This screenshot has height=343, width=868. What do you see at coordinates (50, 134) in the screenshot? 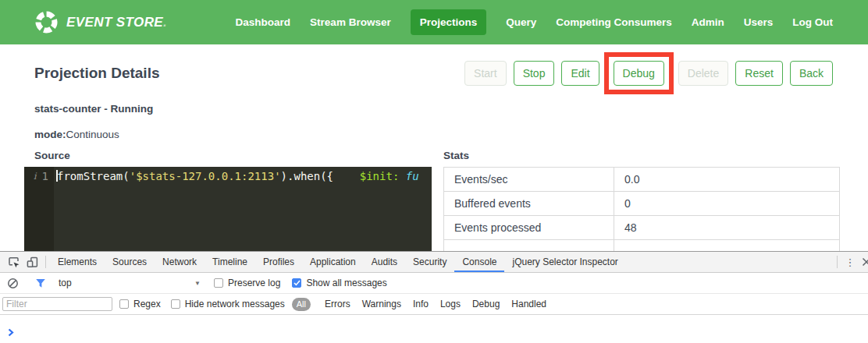
I see `mode-label: mode:` at bounding box center [50, 134].